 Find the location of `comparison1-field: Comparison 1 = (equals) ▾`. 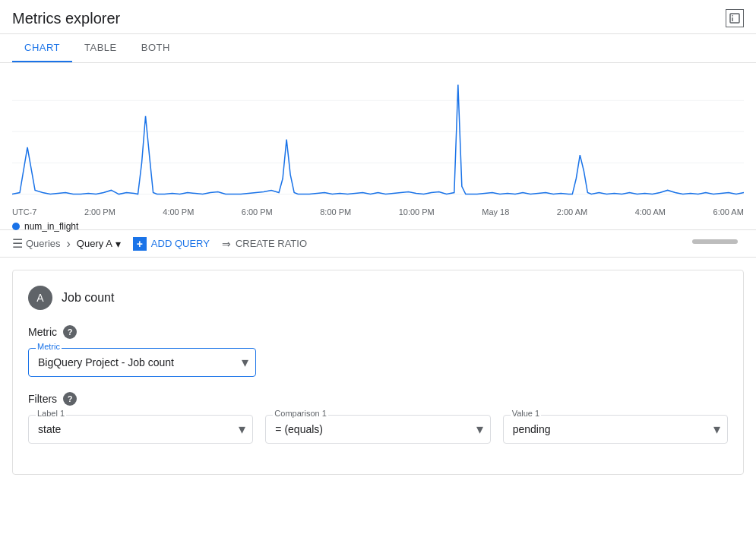

comparison1-field: Comparison 1 = (equals) ▾ is located at coordinates (378, 429).